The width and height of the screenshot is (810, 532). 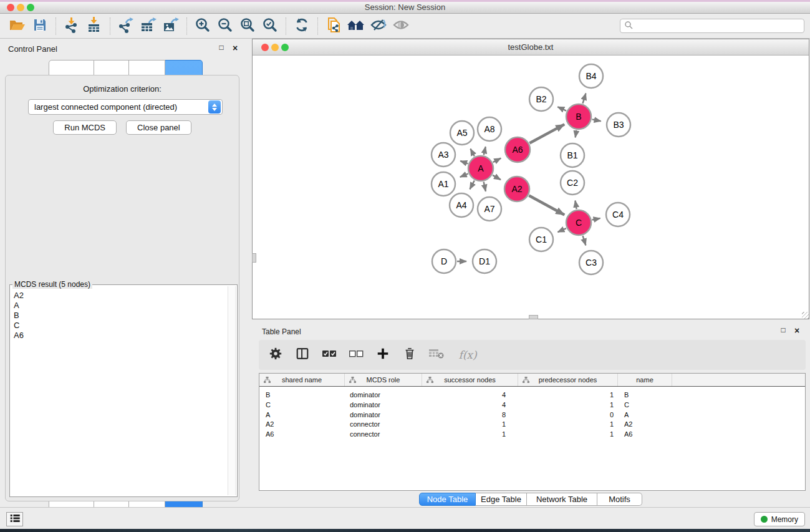 What do you see at coordinates (302, 26) in the screenshot?
I see `refresh-view-button` at bounding box center [302, 26].